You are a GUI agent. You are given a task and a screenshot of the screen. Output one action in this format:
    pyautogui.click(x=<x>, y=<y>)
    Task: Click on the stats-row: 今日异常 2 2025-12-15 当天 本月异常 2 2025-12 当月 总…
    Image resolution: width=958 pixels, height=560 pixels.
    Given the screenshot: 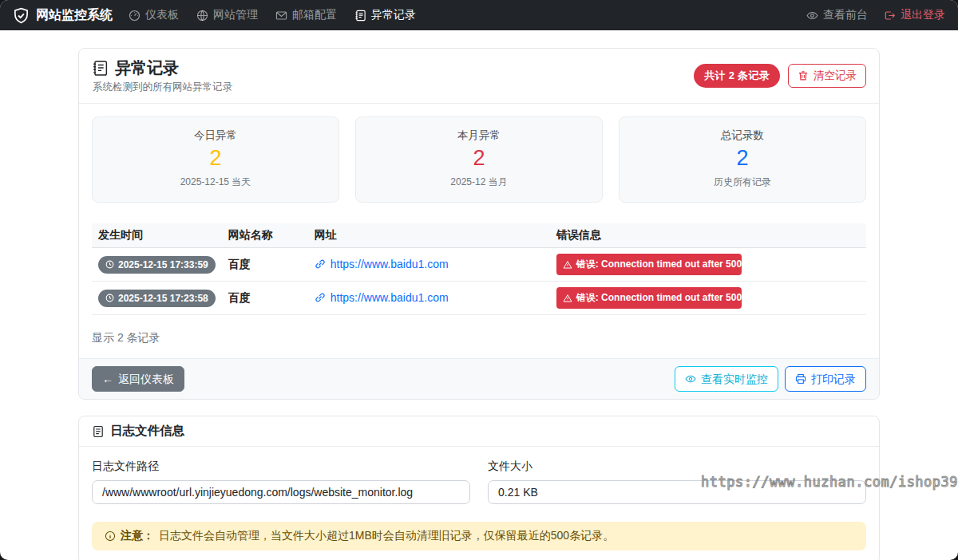 What is the action you would take?
    pyautogui.click(x=479, y=160)
    